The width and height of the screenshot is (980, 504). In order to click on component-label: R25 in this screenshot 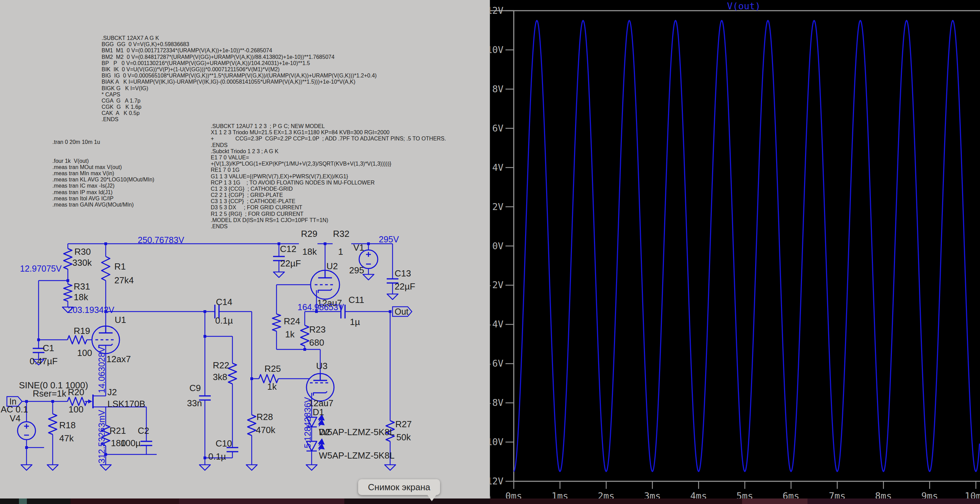, I will do `click(273, 369)`.